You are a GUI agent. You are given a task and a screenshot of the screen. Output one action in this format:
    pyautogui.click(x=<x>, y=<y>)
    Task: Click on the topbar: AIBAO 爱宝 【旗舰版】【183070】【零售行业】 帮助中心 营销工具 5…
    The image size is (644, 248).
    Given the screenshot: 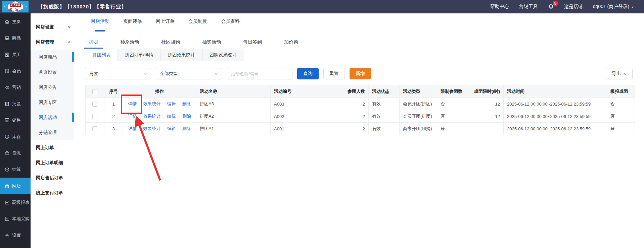 What is the action you would take?
    pyautogui.click(x=322, y=7)
    